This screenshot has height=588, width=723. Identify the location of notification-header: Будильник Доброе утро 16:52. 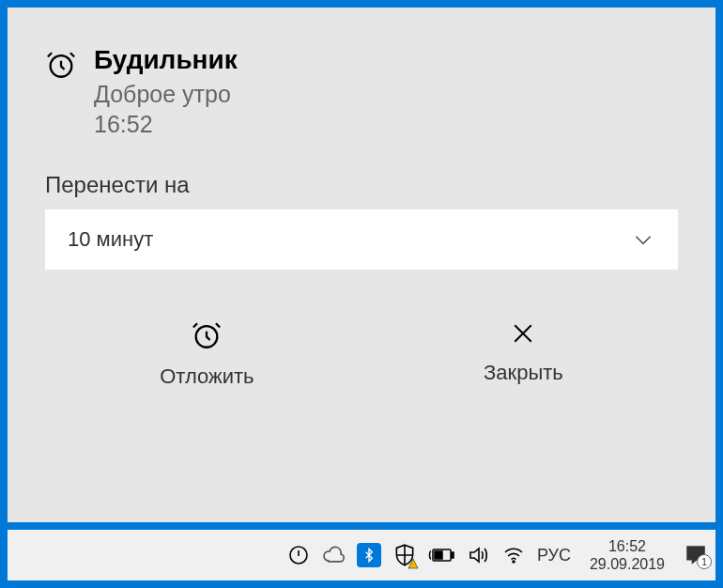
(362, 92).